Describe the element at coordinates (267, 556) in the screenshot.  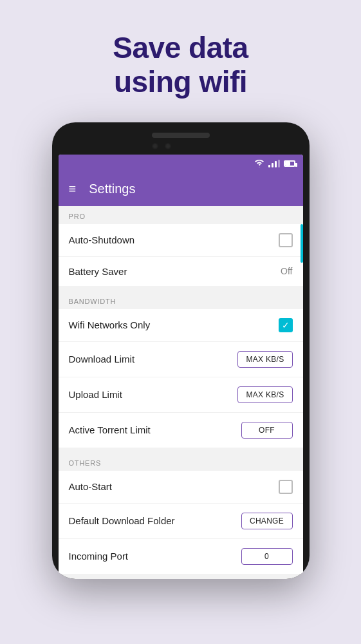
I see `btn-incoming-port: 0` at that location.